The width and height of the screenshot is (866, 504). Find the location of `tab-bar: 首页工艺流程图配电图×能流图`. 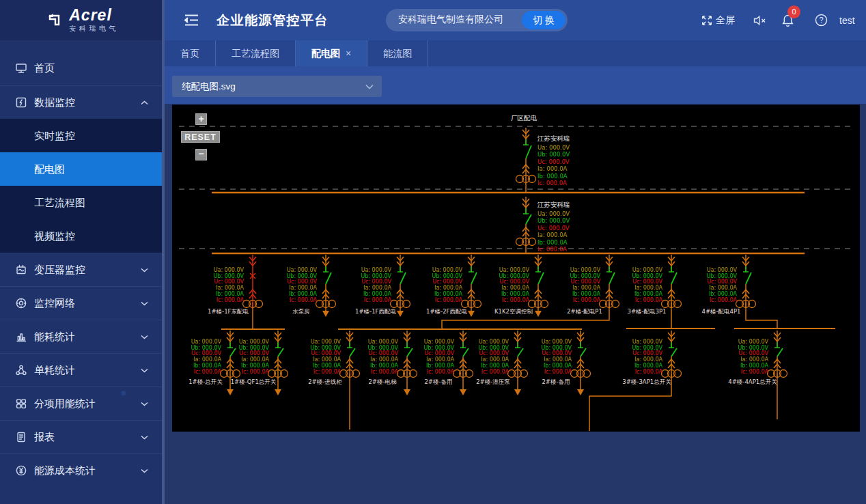

tab-bar: 首页工艺流程图配电图×能流图 is located at coordinates (515, 53).